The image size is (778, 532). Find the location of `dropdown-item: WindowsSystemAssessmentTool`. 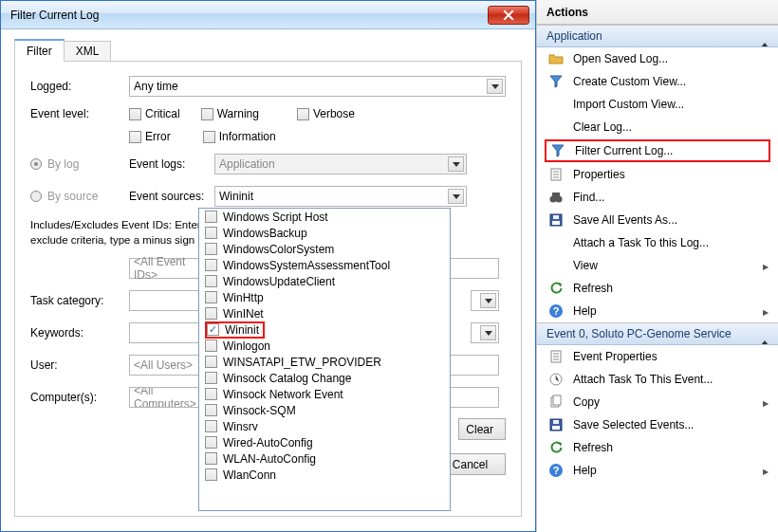

dropdown-item: WindowsSystemAssessmentTool is located at coordinates (324, 266).